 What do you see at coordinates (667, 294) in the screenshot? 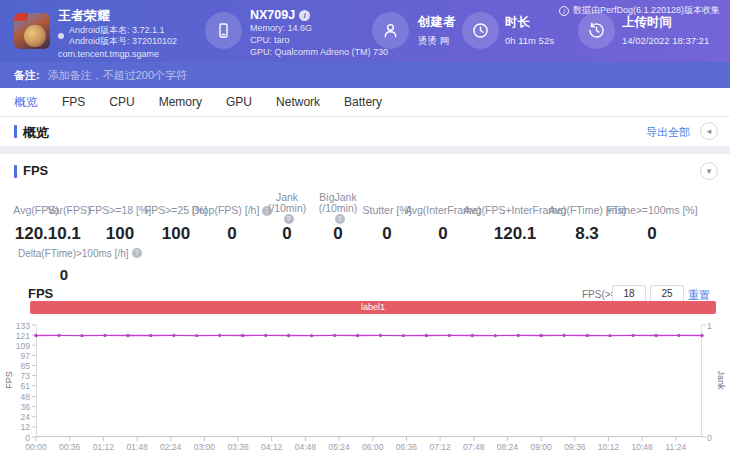
I see `threshold-high-input` at bounding box center [667, 294].